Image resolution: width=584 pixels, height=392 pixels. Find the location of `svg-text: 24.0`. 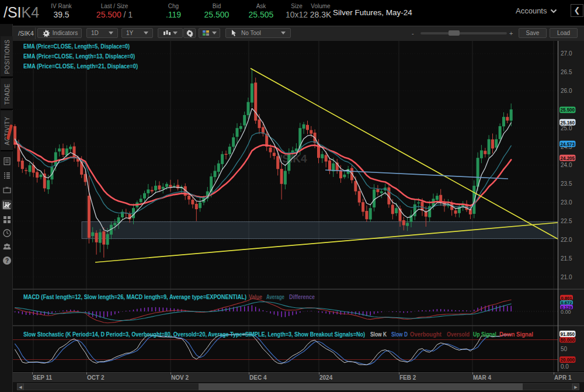

svg-text: 24.0 is located at coordinates (566, 165).